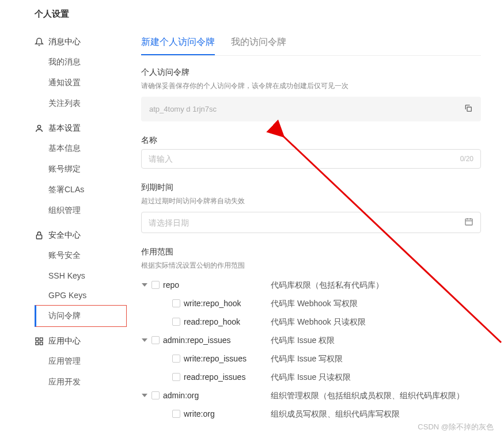 The width and height of the screenshot is (504, 438). Describe the element at coordinates (311, 140) in the screenshot. I see `name-label: 名称` at that location.